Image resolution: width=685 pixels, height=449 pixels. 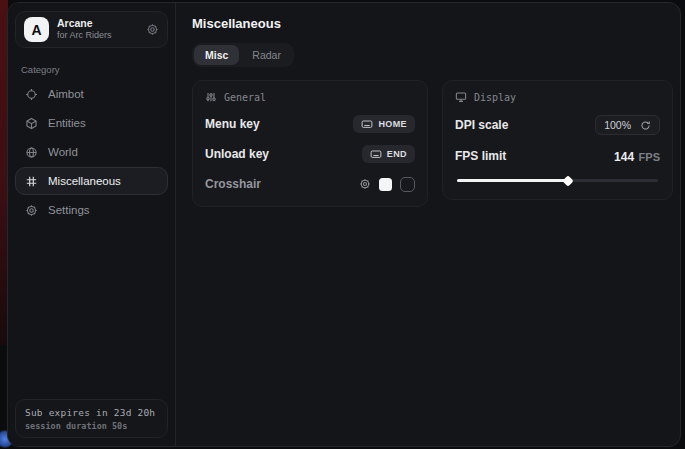 I want to click on sidebar-item-label: Settings, so click(x=69, y=210).